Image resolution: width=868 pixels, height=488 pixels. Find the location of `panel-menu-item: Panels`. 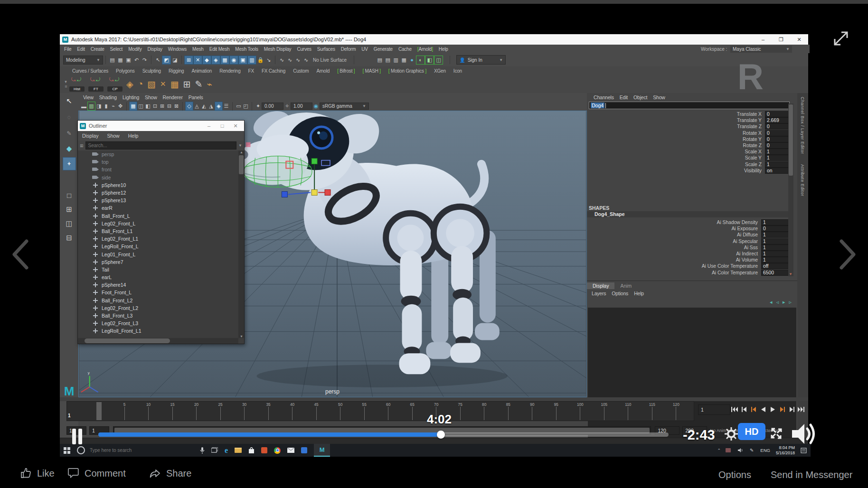

panel-menu-item: Panels is located at coordinates (196, 97).